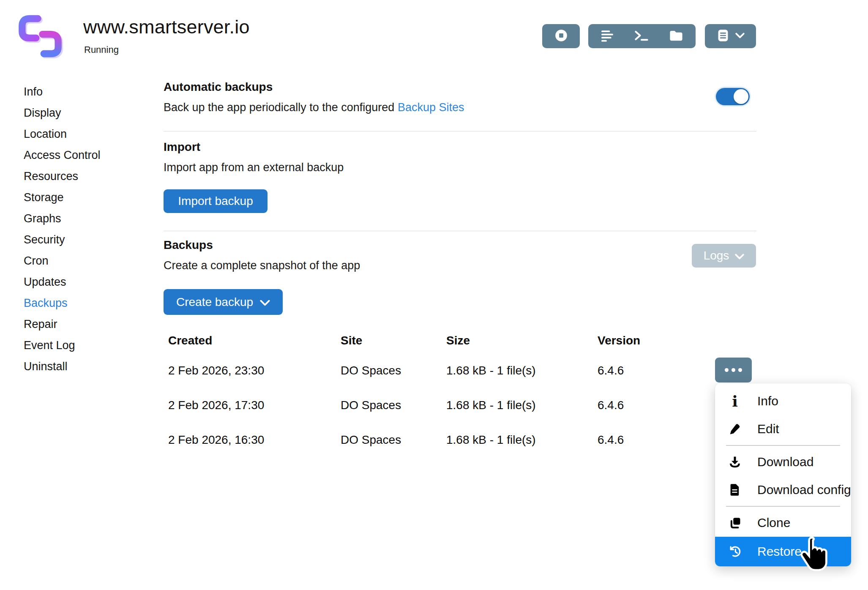 This screenshot has width=868, height=590. Describe the element at coordinates (561, 36) in the screenshot. I see `stop-icon` at that location.